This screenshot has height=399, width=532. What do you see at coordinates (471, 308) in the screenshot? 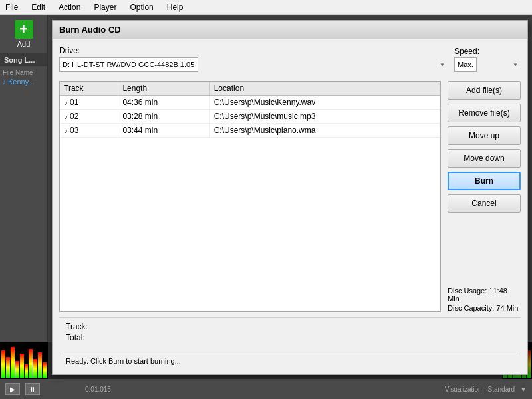
I see `disc-capacity-label: Disc Capacity:` at bounding box center [471, 308].